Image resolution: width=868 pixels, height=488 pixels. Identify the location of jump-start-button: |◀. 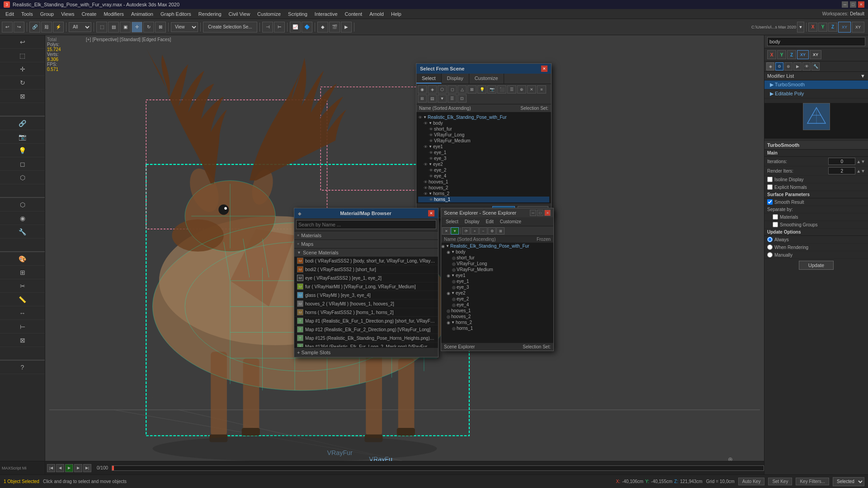
(51, 468).